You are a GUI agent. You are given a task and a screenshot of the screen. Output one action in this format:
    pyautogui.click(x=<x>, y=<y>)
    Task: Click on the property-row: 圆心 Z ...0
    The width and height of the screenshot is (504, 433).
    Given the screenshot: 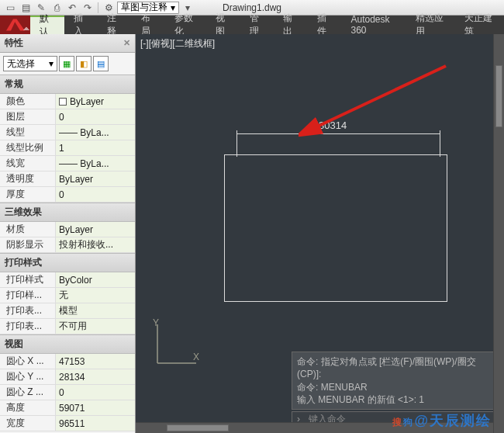 What is the action you would take?
    pyautogui.click(x=67, y=393)
    